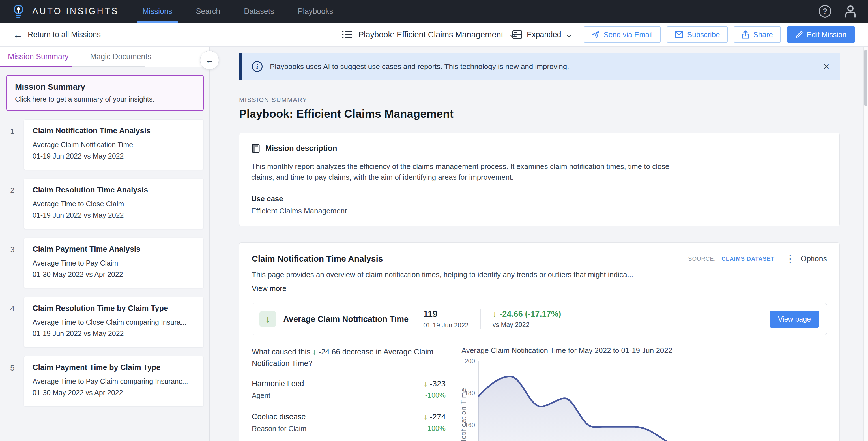 This screenshot has width=868, height=441. I want to click on metric-label: Average Claim Notification Time, so click(346, 319).